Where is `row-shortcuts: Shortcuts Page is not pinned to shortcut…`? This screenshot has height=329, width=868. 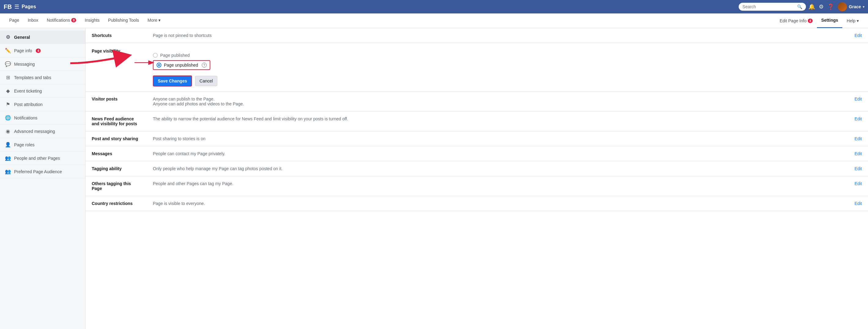 row-shortcuts: Shortcuts Page is not pinned to shortcut… is located at coordinates (477, 36).